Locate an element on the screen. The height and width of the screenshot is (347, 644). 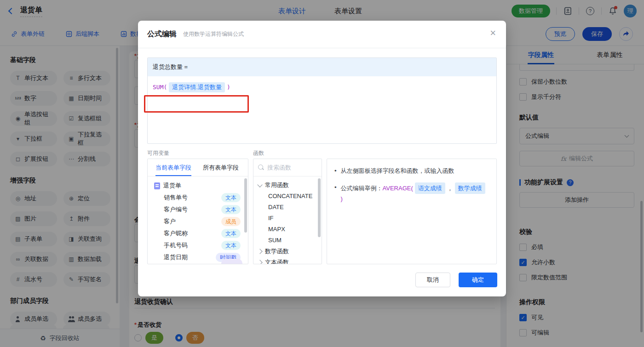
tree-field-customer-no: 客户编号文本 is located at coordinates (199, 210).